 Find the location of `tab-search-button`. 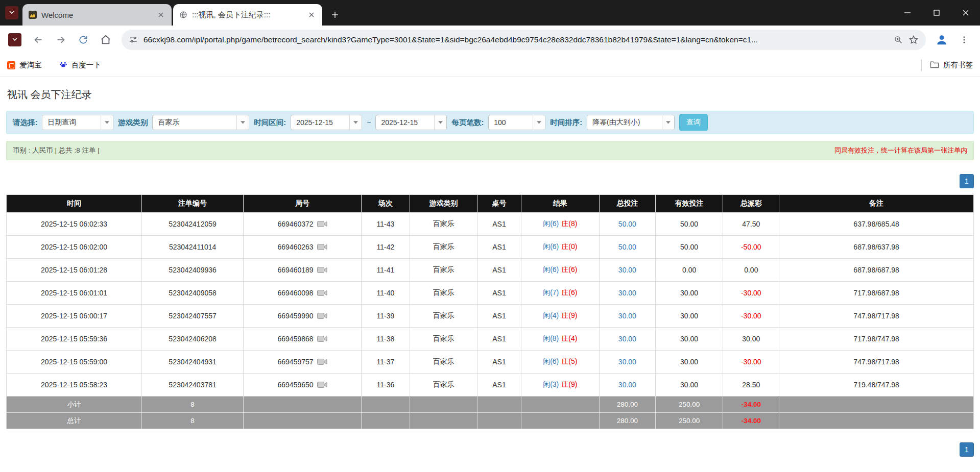

tab-search-button is located at coordinates (12, 13).